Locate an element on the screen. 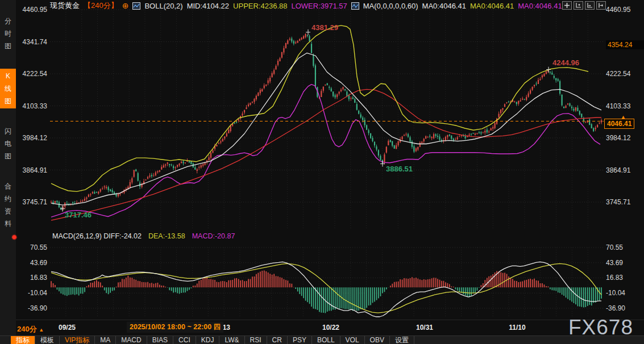 The width and height of the screenshot is (644, 344). time-axis-label: 11/10 is located at coordinates (517, 328).